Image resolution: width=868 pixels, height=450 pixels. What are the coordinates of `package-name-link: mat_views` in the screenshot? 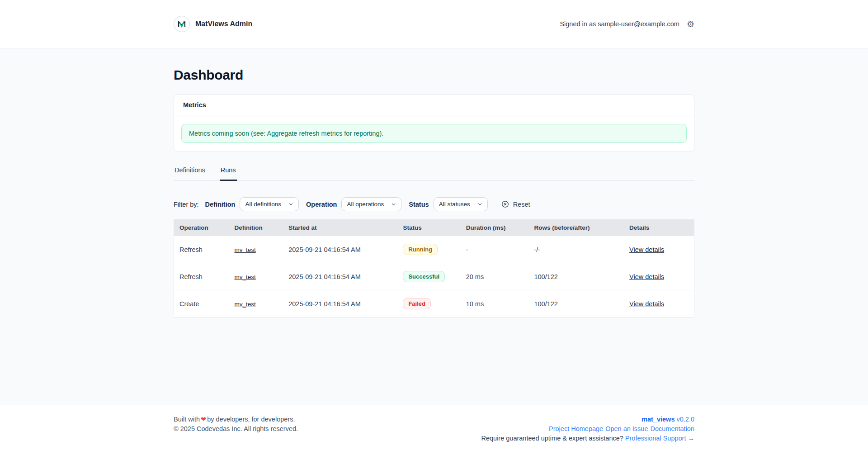 It's located at (658, 419).